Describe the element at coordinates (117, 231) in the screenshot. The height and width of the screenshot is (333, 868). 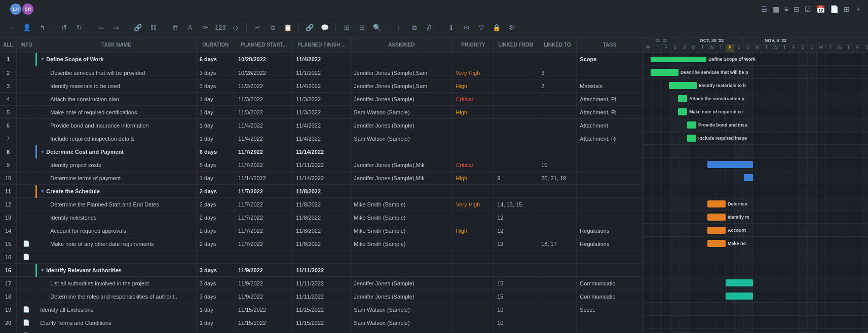
I see `task-name-cell: Account for required approvals` at that location.